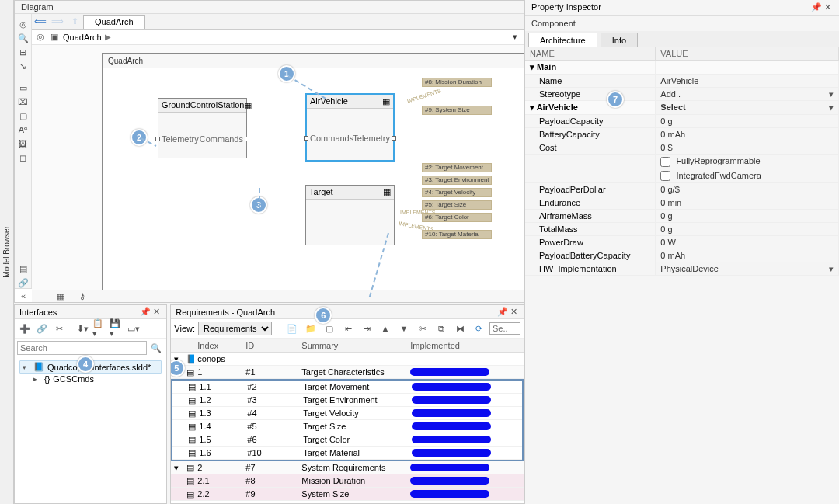  Describe the element at coordinates (747, 189) in the screenshot. I see `prop-value: 0 g/$` at that location.